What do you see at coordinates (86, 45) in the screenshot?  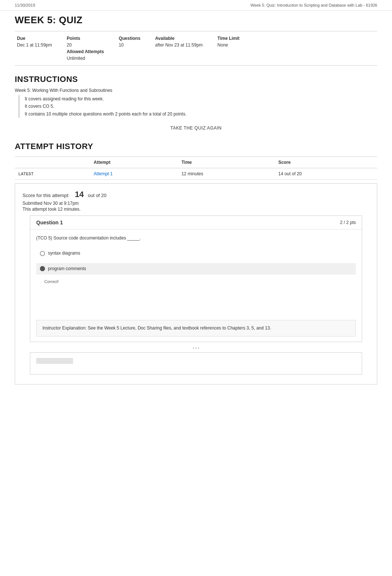 I see `points-value: 20` at bounding box center [86, 45].